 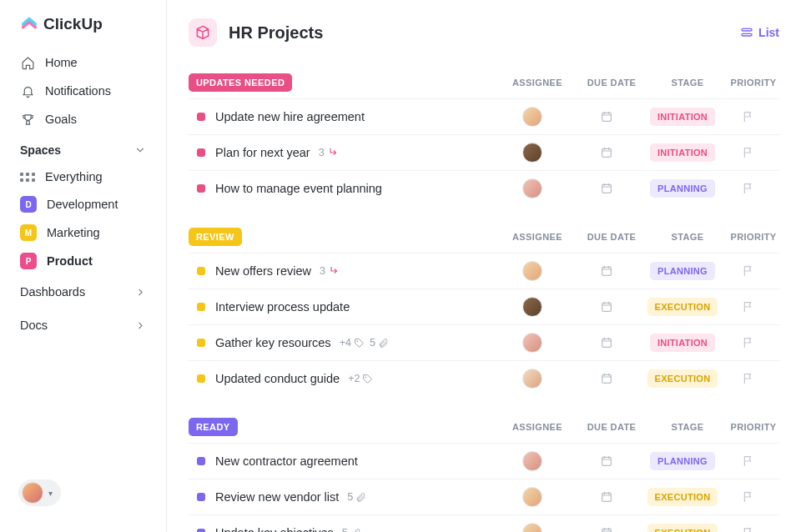 I want to click on task-meta: 3, so click(x=329, y=153).